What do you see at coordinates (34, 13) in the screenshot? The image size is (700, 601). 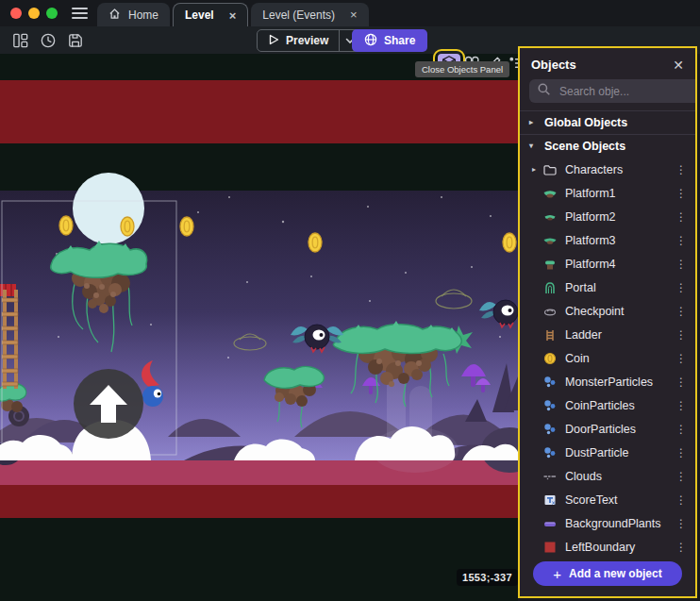 I see `macos-traffic-lights` at bounding box center [34, 13].